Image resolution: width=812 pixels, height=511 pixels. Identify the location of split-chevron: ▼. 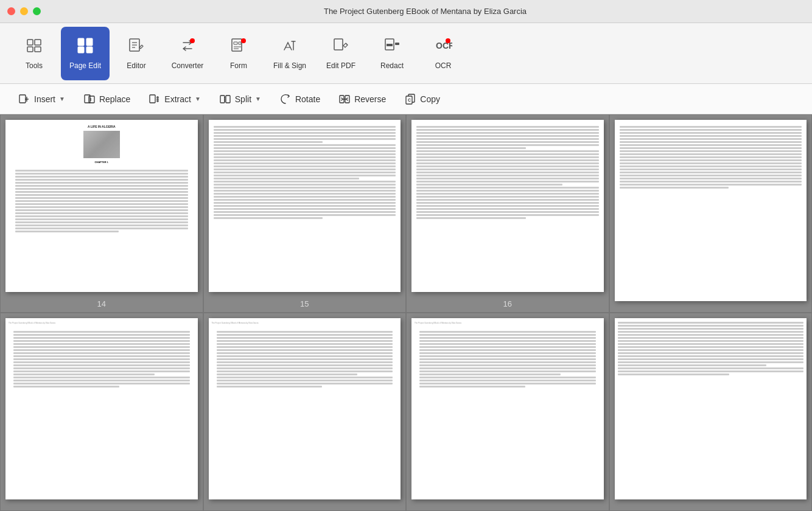
(258, 99).